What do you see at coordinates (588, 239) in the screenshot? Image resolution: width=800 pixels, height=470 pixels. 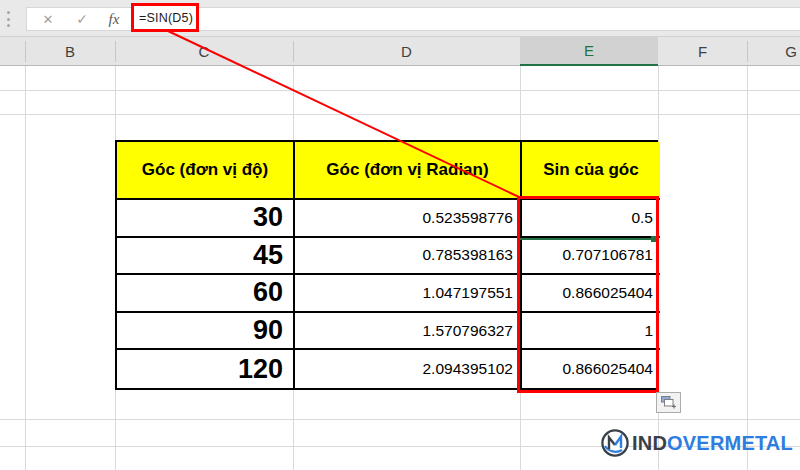 I see `selected-cell-border` at bounding box center [588, 239].